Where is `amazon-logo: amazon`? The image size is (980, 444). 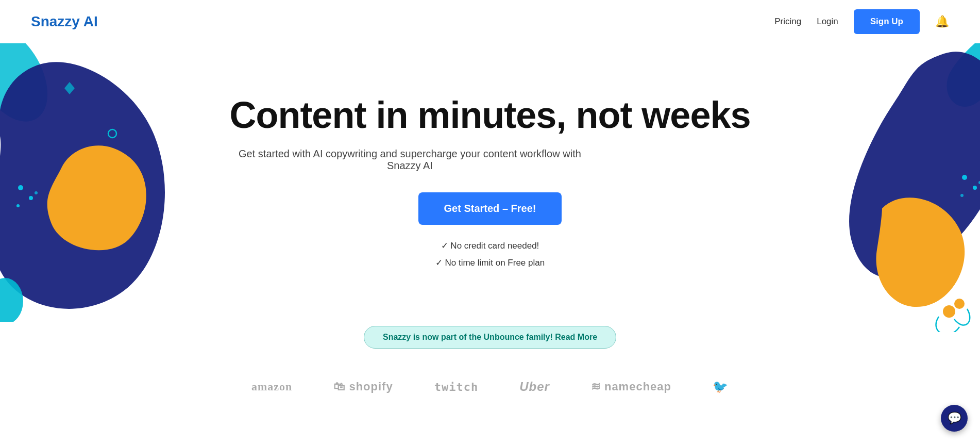
amazon-logo: amazon is located at coordinates (272, 387).